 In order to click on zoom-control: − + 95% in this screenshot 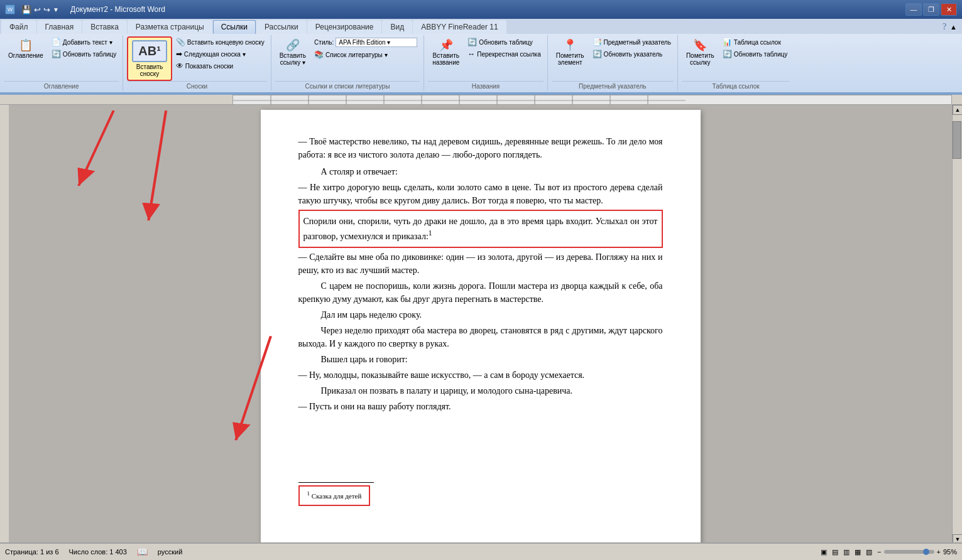, I will do `click(917, 552)`.